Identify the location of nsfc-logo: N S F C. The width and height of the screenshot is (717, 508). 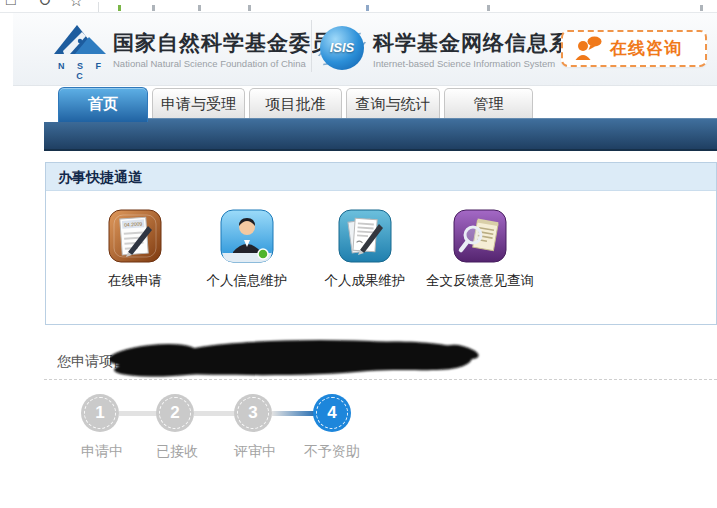
(80, 52).